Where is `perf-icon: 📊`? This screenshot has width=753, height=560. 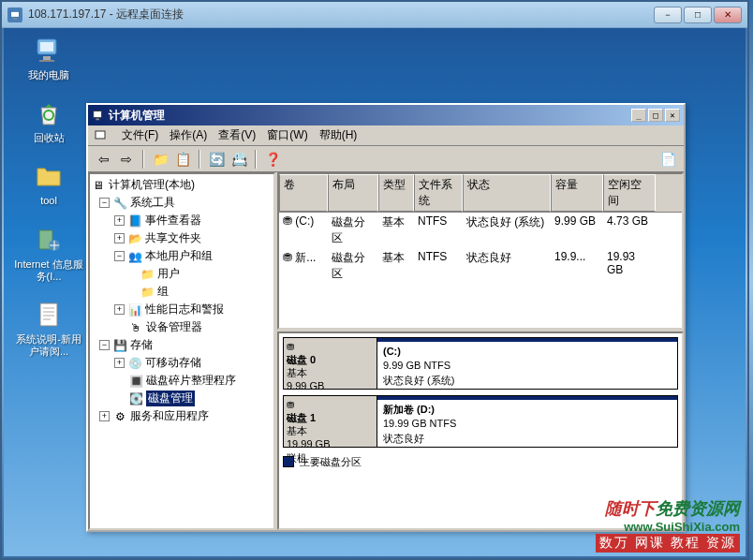 perf-icon: 📊 is located at coordinates (135, 310).